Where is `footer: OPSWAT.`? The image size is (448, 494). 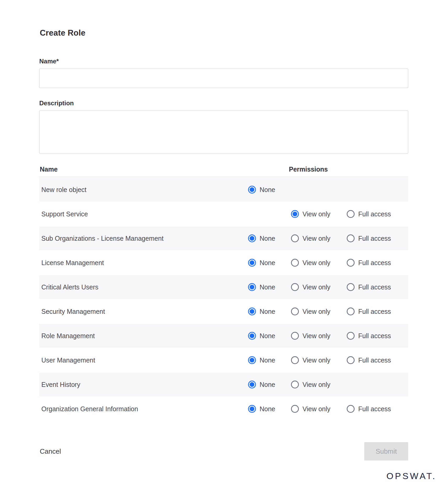
footer: OPSWAT. is located at coordinates (411, 476).